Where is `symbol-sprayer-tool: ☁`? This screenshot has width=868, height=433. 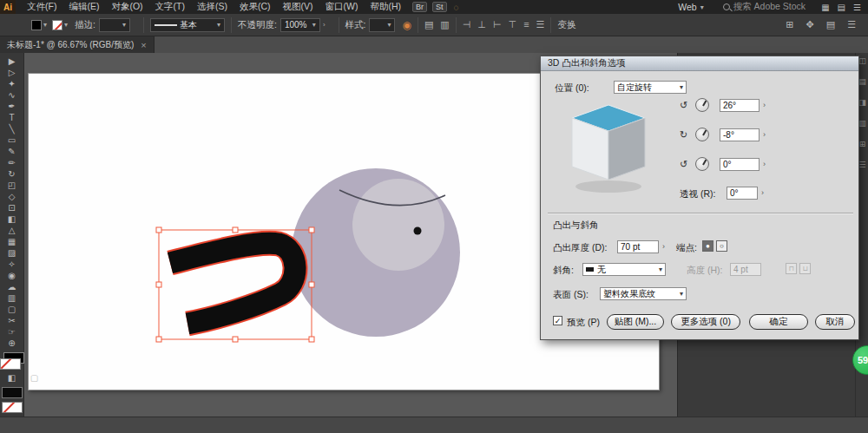
symbol-sprayer-tool: ☁ is located at coordinates (12, 286).